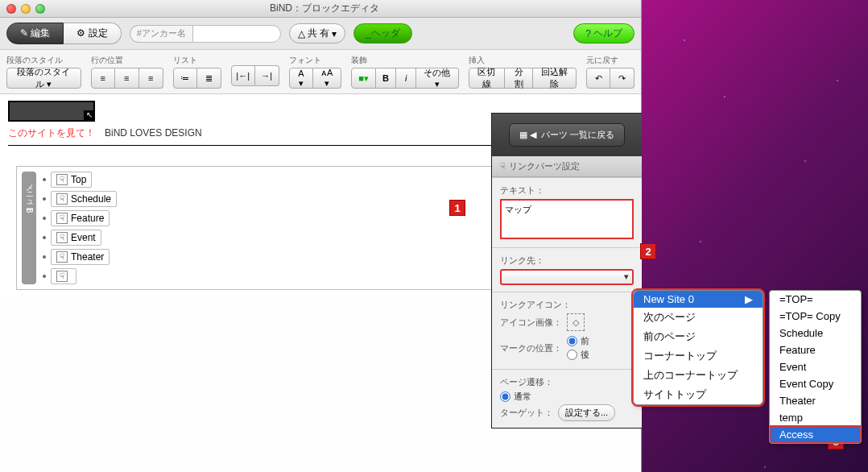 This screenshot has height=472, width=868. I want to click on menu-item: ☟Feature, so click(81, 218).